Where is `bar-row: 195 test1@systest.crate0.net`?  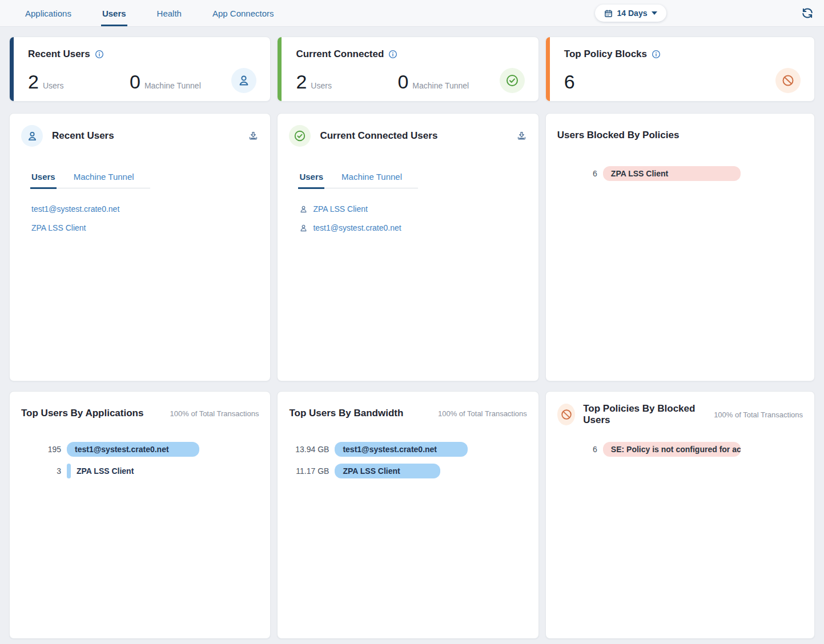 bar-row: 195 test1@systest.crate0.net is located at coordinates (140, 449).